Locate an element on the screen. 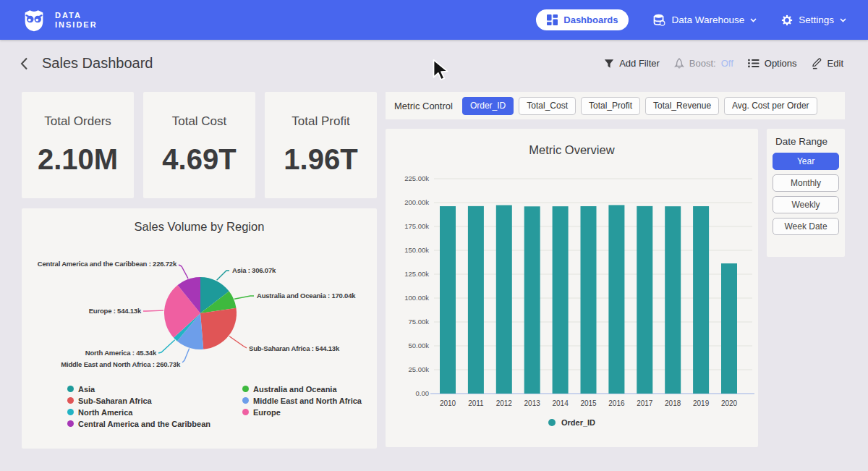  bar-2012 is located at coordinates (504, 300).